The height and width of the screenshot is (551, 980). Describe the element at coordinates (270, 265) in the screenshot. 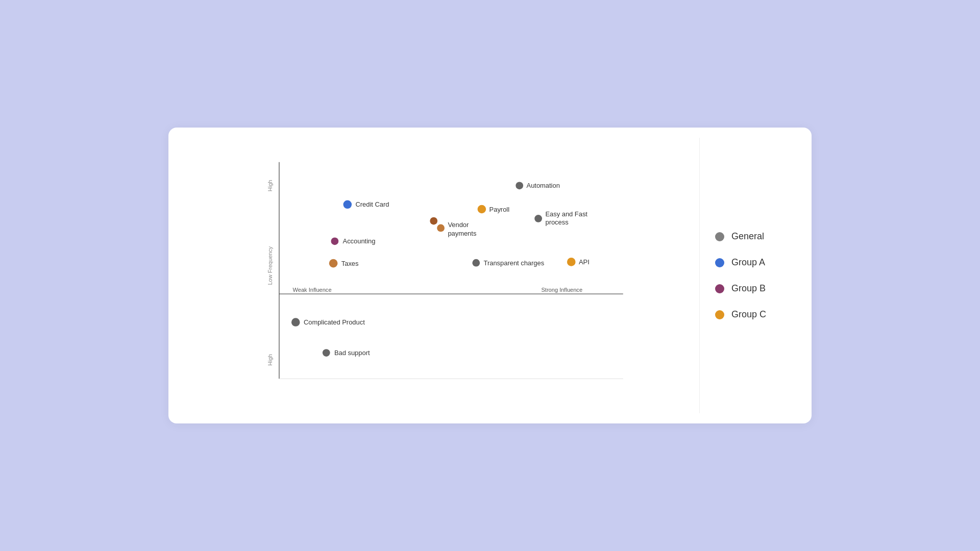

I see `y-axis-low-freq: Low Frequency` at that location.